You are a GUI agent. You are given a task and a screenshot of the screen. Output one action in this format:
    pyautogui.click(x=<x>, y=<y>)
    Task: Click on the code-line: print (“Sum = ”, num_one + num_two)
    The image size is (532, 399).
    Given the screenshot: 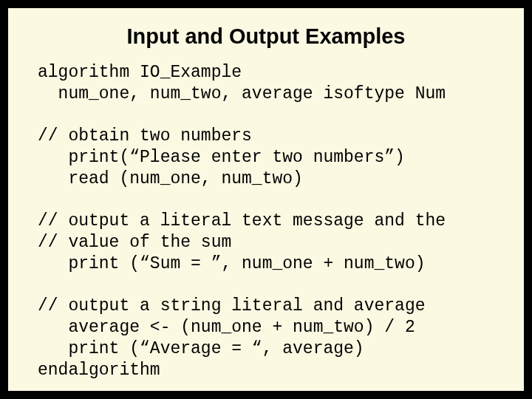 What is the action you would take?
    pyautogui.click(x=232, y=264)
    